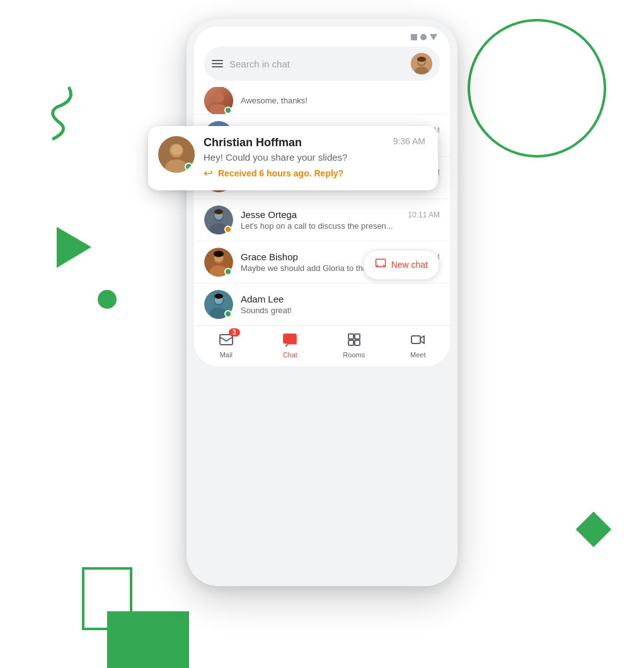 This screenshot has width=644, height=668. What do you see at coordinates (262, 299) in the screenshot?
I see `contact-name: Adam Lee` at bounding box center [262, 299].